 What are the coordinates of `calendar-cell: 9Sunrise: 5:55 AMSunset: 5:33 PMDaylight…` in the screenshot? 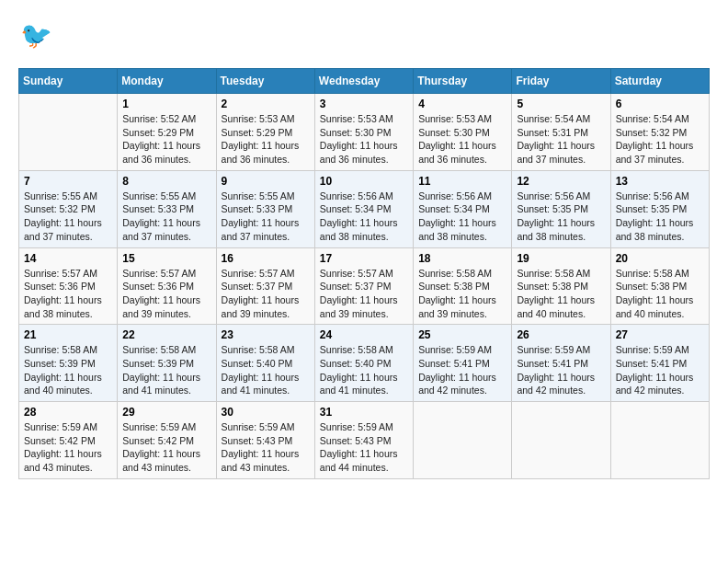 It's located at (265, 209).